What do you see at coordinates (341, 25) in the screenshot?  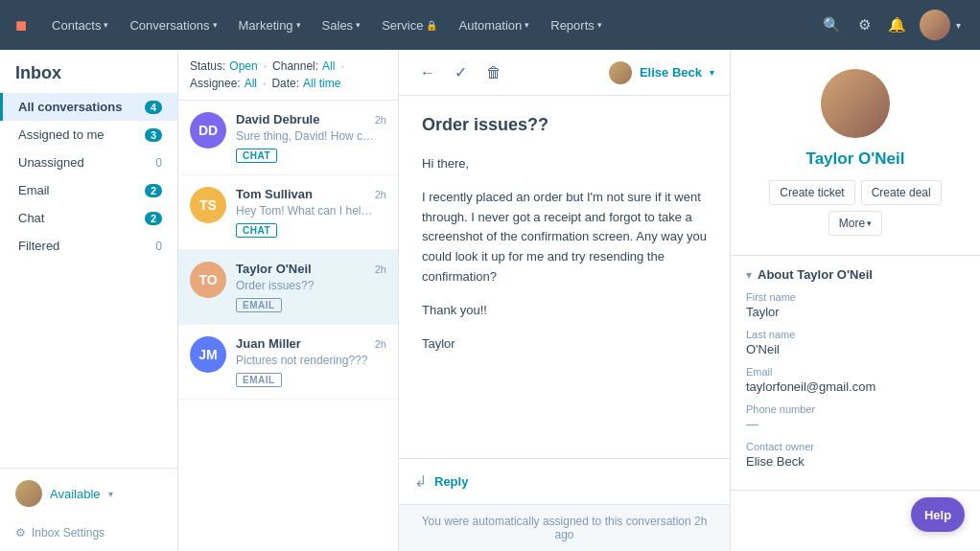 I see `nav-sales: Sales ▾` at bounding box center [341, 25].